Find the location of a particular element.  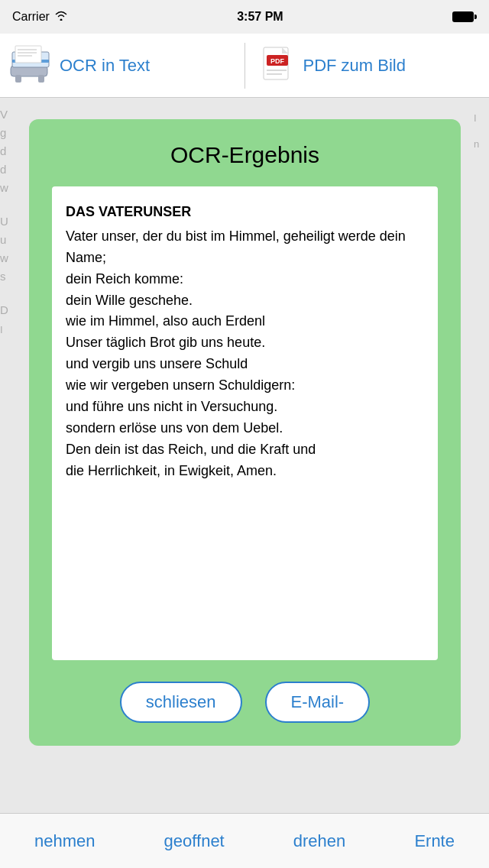

pdf-icon: PDF is located at coordinates (279, 66).